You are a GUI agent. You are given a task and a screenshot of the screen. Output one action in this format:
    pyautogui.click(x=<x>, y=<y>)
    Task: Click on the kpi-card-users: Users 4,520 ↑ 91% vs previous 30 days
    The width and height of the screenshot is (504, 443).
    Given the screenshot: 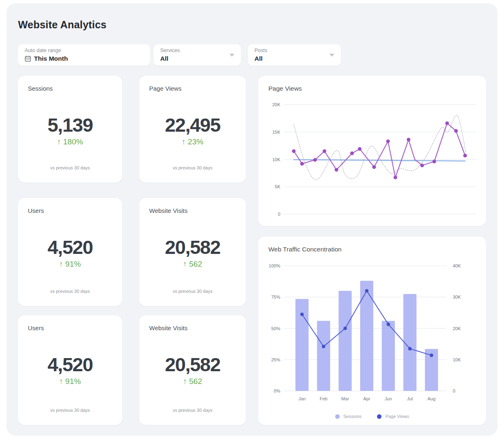 What is the action you would take?
    pyautogui.click(x=70, y=252)
    